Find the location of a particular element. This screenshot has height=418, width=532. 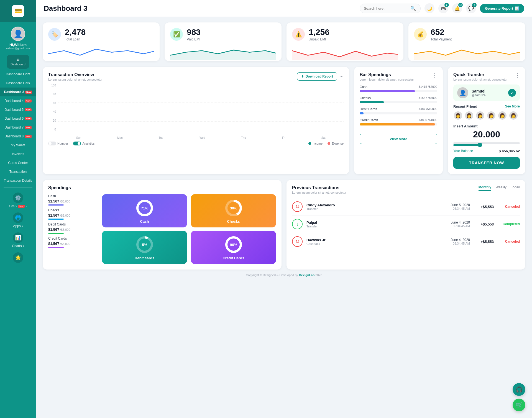

search-icon: 🔍 is located at coordinates (413, 8).